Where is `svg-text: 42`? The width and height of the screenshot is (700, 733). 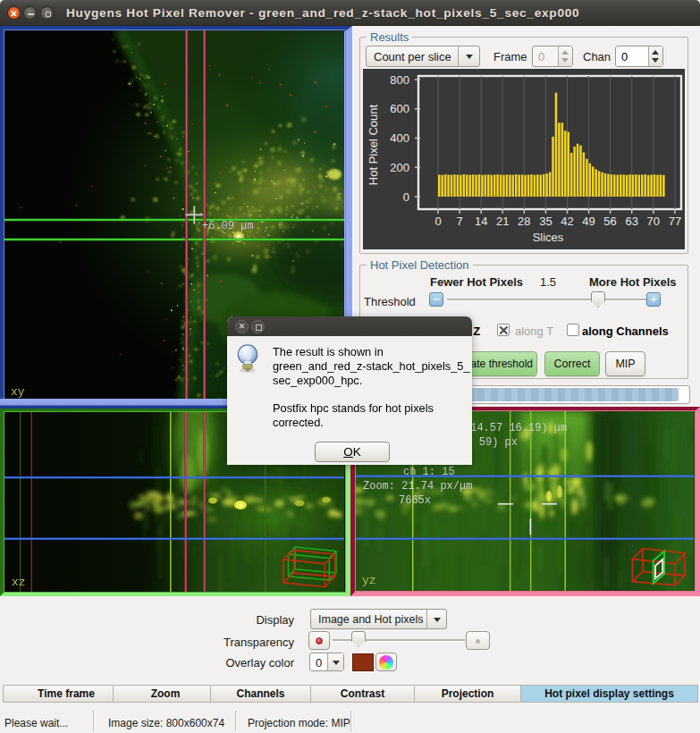
svg-text: 42 is located at coordinates (567, 222).